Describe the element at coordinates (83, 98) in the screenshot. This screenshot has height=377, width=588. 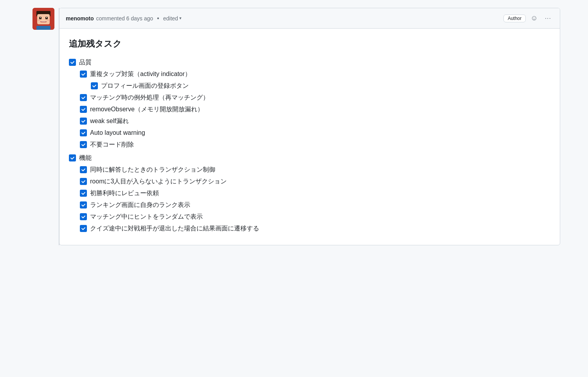
I see `checkbox-matching-exception` at that location.